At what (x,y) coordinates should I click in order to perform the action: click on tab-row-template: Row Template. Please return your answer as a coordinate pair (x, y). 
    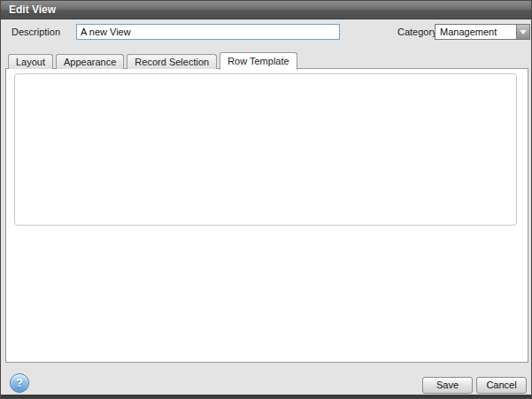
    Looking at the image, I should click on (258, 61).